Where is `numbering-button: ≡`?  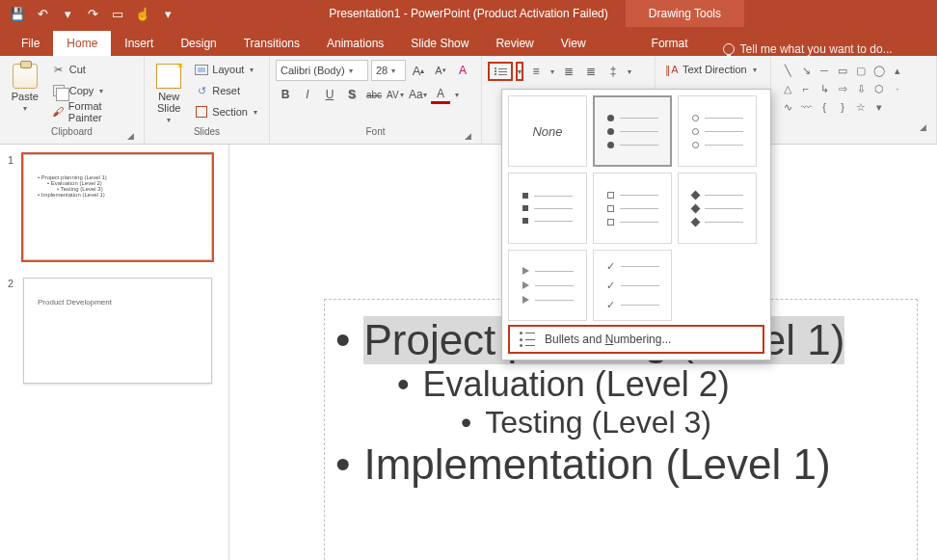 numbering-button: ≡ is located at coordinates (536, 71).